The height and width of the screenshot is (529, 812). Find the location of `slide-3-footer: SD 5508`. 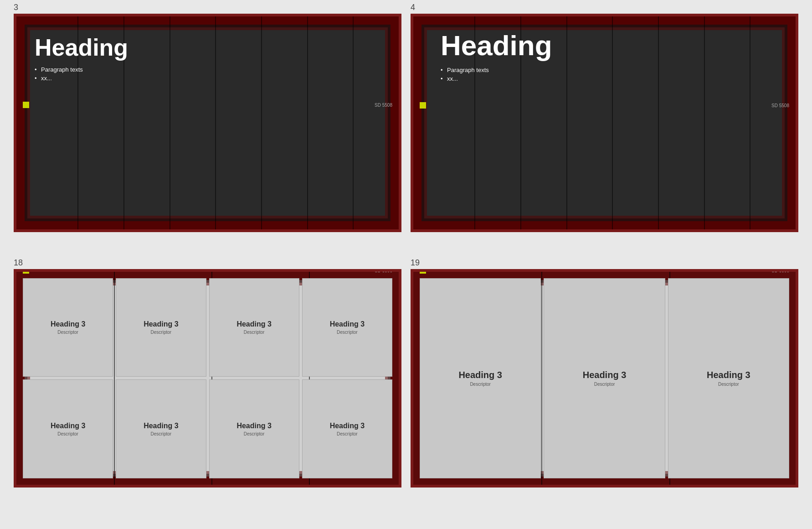

slide-3-footer: SD 5508 is located at coordinates (208, 105).